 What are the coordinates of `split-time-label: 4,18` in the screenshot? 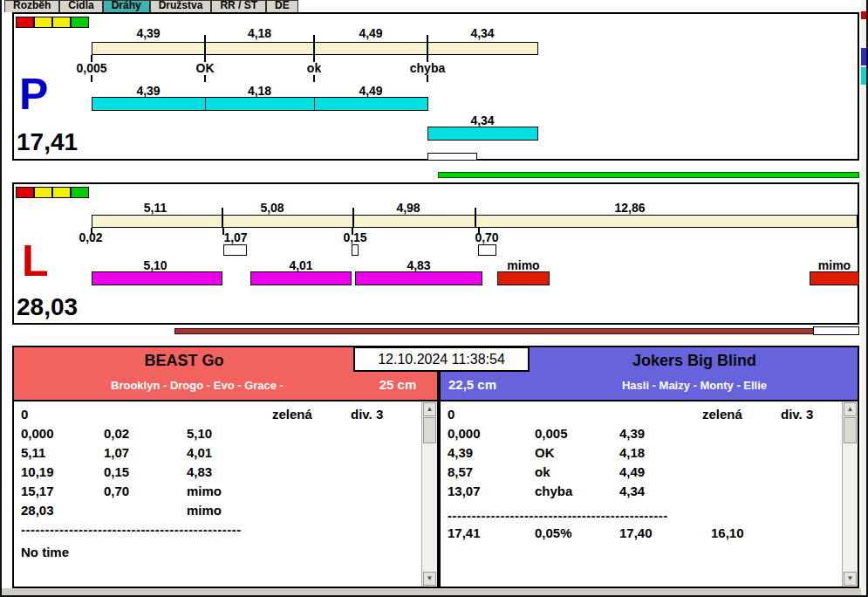 It's located at (260, 33).